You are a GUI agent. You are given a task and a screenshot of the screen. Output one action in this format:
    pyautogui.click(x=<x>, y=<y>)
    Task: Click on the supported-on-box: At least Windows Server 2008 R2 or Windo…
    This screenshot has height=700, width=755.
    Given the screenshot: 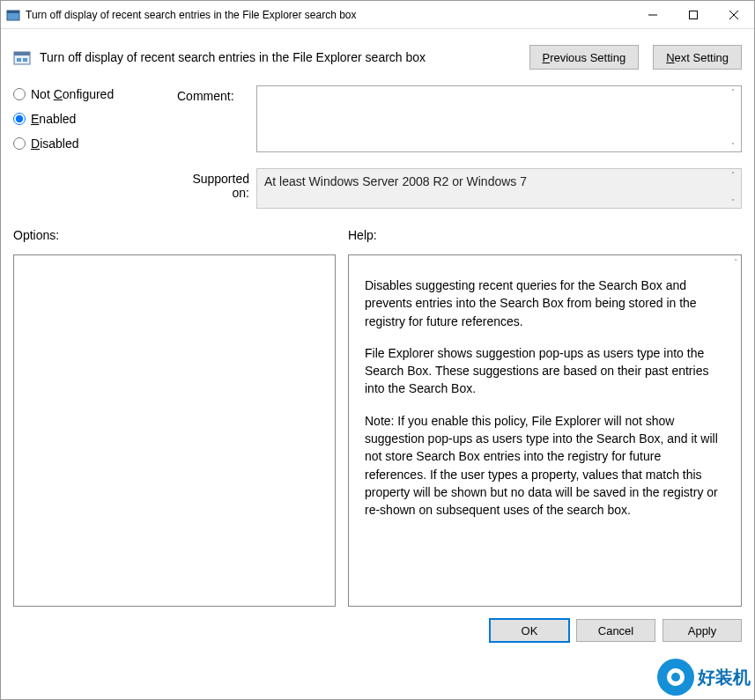 What is the action you would take?
    pyautogui.click(x=499, y=188)
    